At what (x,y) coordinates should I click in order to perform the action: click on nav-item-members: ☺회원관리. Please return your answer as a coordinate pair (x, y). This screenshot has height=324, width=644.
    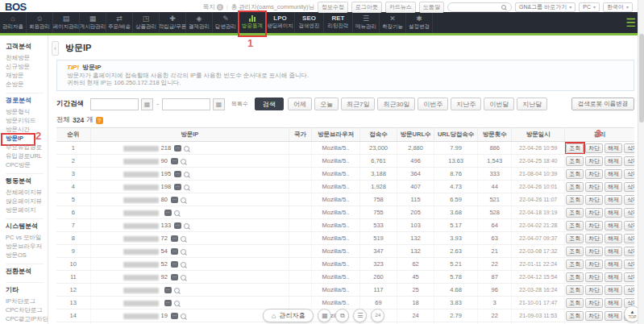
    Looking at the image, I should click on (40, 23).